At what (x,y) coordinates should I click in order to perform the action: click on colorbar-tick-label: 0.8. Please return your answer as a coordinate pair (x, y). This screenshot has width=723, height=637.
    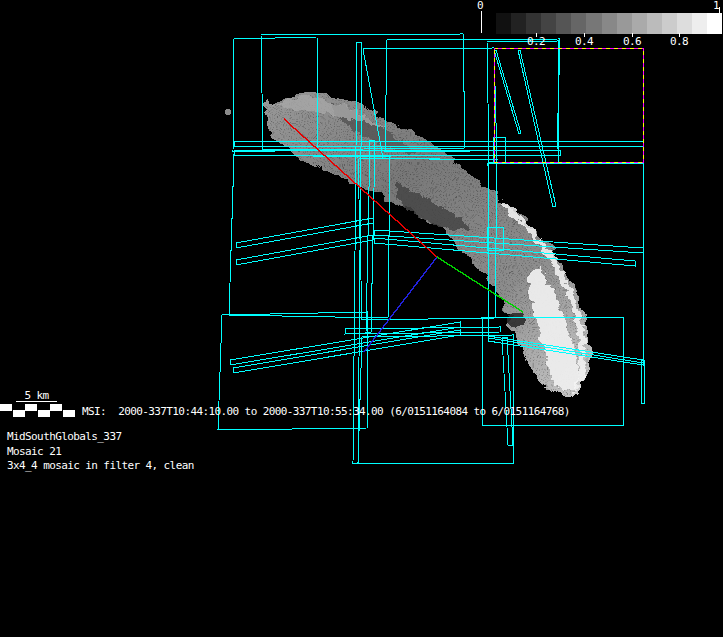
    Looking at the image, I should click on (679, 42).